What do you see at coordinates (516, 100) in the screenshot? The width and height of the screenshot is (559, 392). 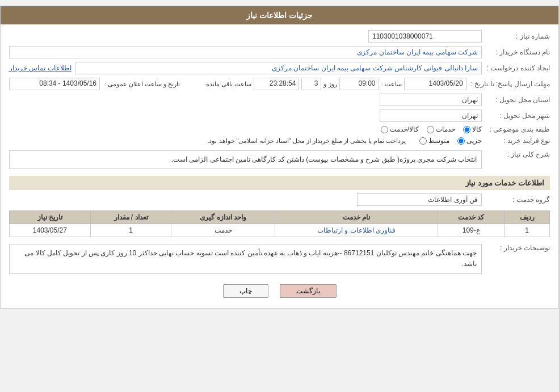 I see `ostan-label: استان محل تحویل :` at bounding box center [516, 100].